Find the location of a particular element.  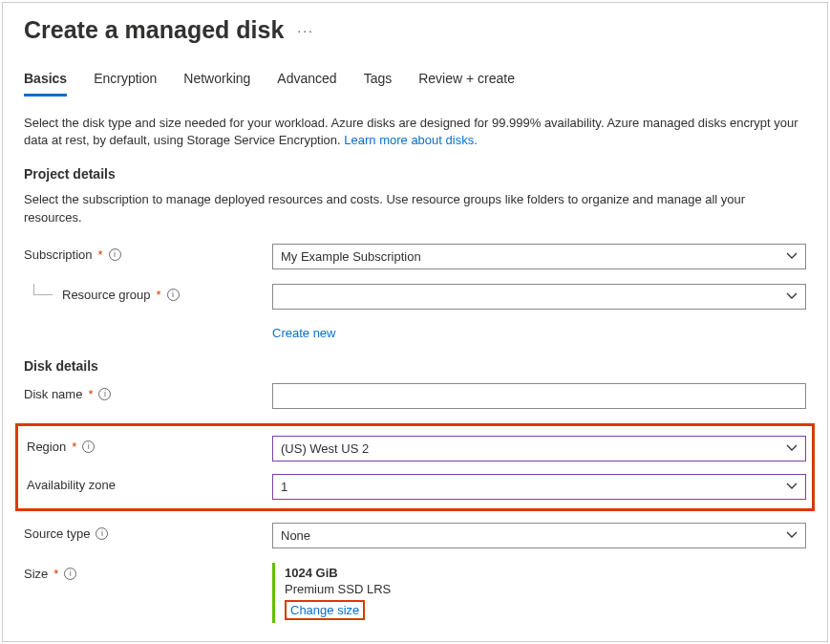

more-actions-button: ··· is located at coordinates (306, 31).